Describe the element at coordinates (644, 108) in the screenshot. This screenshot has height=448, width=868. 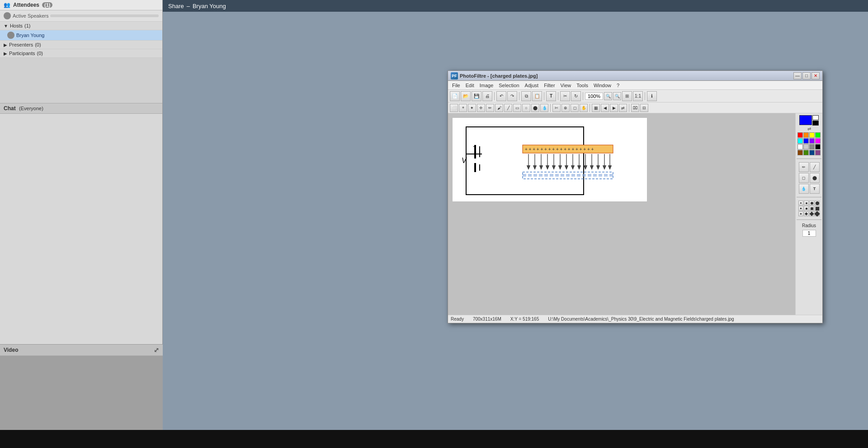
I see `tb2-extra2-button: ⊟` at that location.